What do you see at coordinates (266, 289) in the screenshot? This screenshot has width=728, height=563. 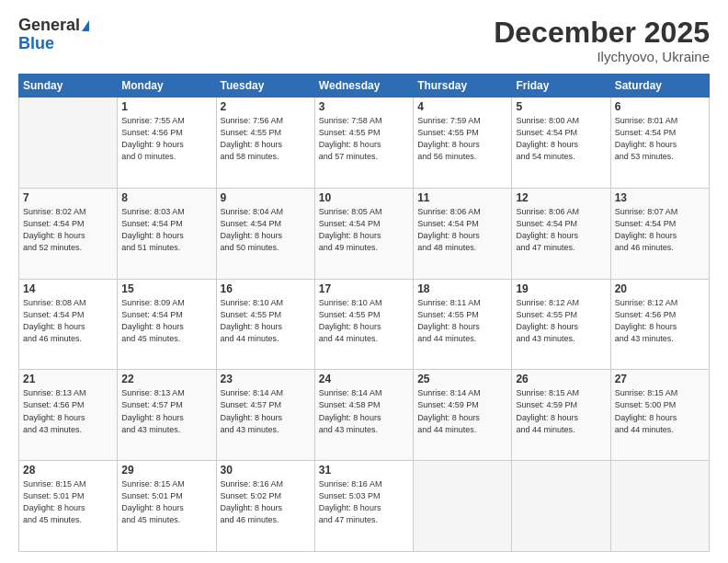 I see `day-number: 16` at bounding box center [266, 289].